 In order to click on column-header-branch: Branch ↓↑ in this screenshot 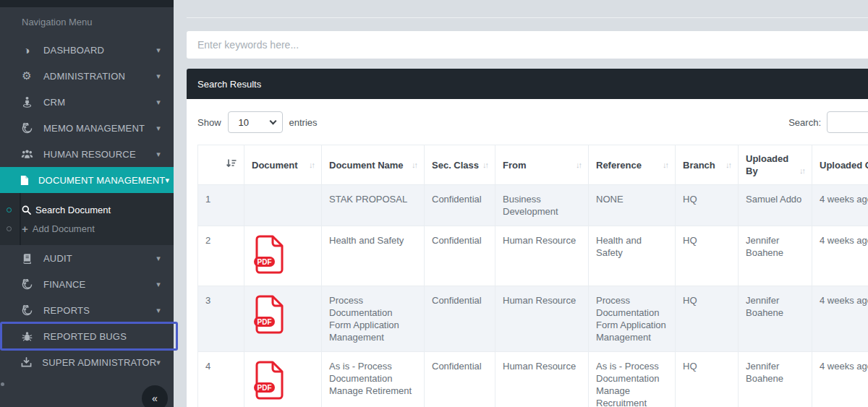, I will do `click(707, 165)`.